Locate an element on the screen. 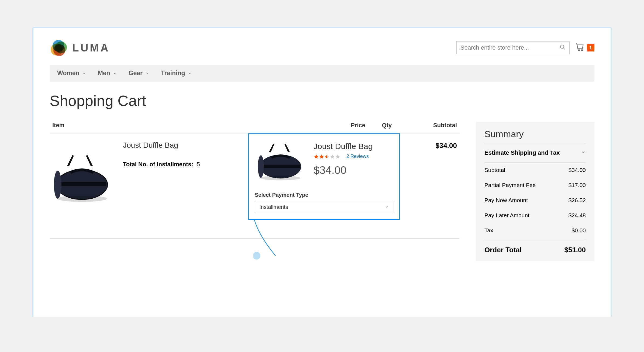  nav-label: Training is located at coordinates (173, 73).